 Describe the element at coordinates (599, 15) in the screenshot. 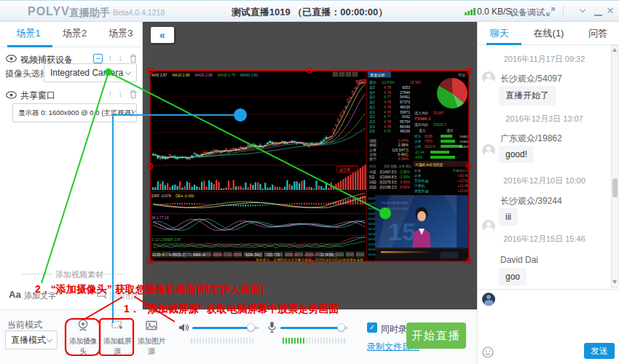

I see `minimize-button` at that location.